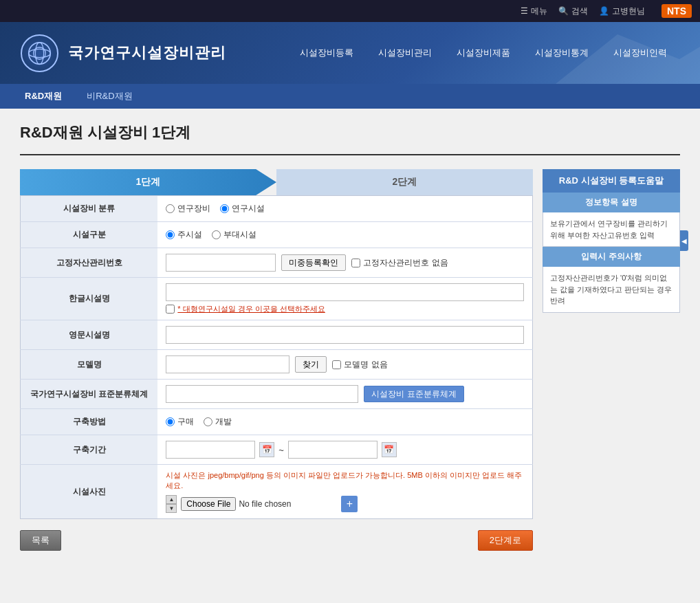 This screenshot has width=700, height=603. Describe the element at coordinates (171, 499) in the screenshot. I see `order-up-btn: ▲` at that location.